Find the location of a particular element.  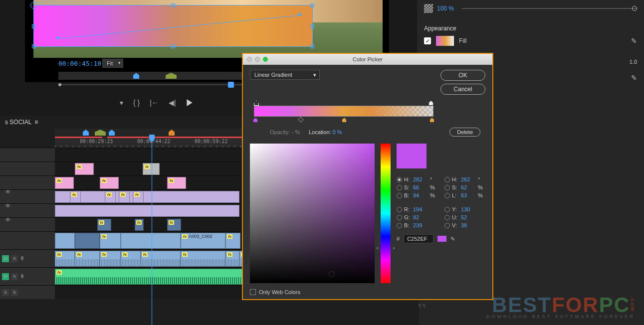

color-cursor is located at coordinates (332, 274).